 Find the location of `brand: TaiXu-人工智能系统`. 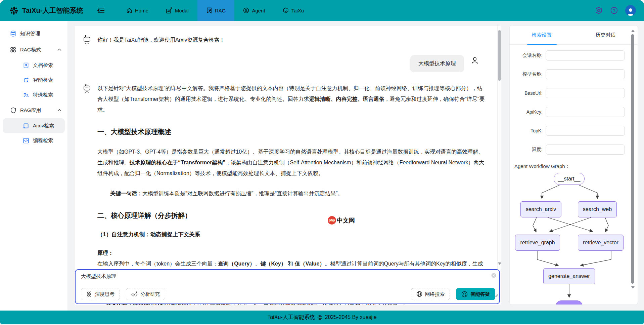

brand: TaiXu-人工智能系统 is located at coordinates (46, 11).